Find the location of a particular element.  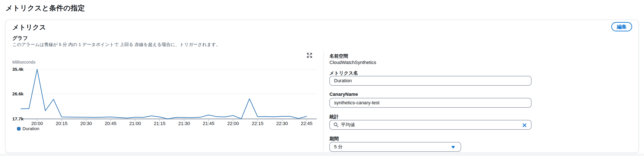

statistic-search-input: 平均値 is located at coordinates (430, 125).